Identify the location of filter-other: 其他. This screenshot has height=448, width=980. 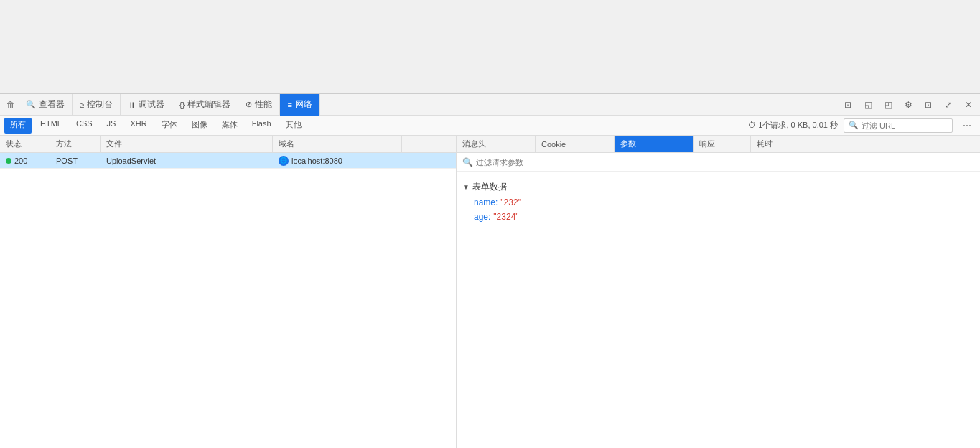
(294, 126).